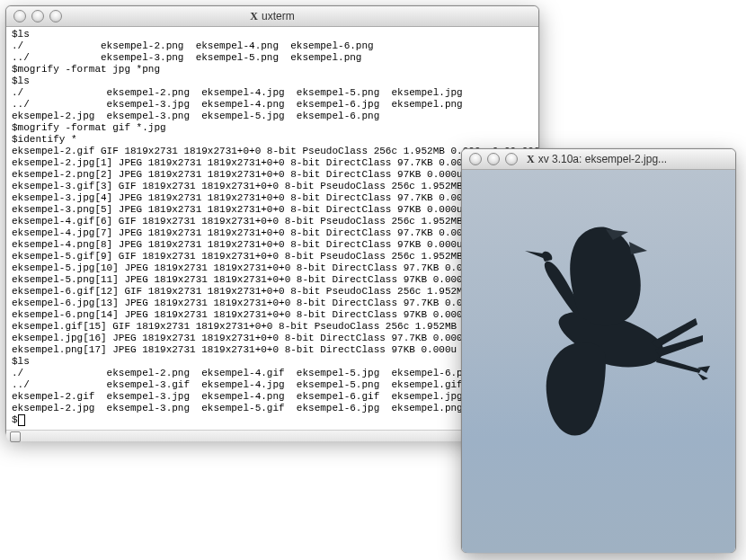 Image resolution: width=746 pixels, height=560 pixels. Describe the element at coordinates (272, 104) in the screenshot. I see `terminal-line: ../ eksempel-3.jpg eksempel-4.png eksemp…` at that location.